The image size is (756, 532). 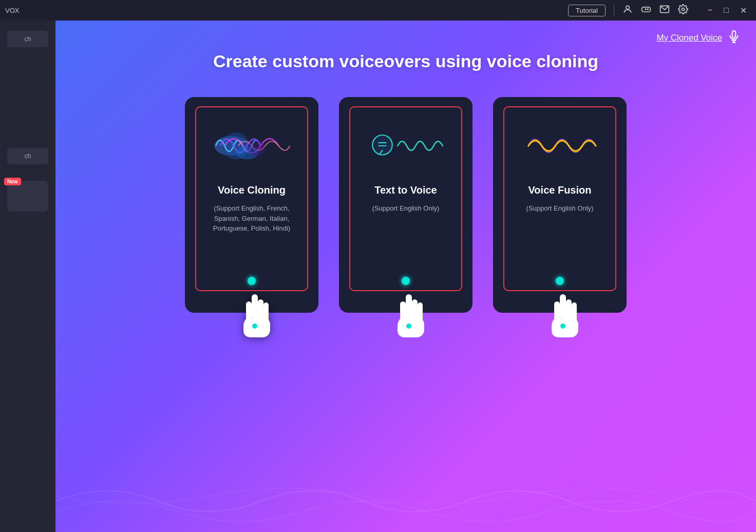 I want to click on new-badge: New, so click(x=12, y=182).